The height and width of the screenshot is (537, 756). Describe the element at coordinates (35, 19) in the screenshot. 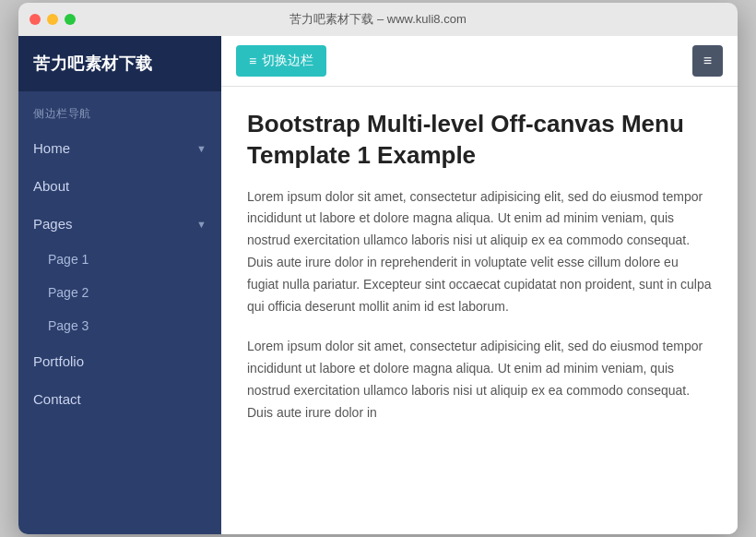

I see `dot-red` at that location.